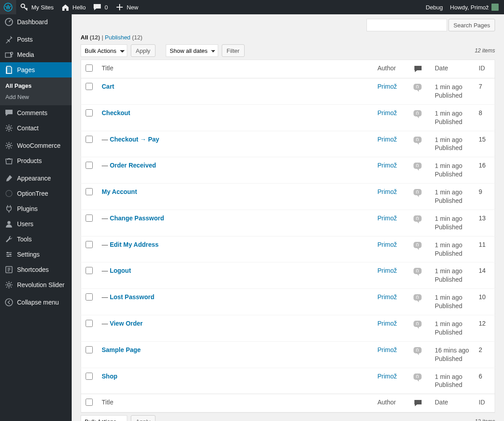  Describe the element at coordinates (36, 161) in the screenshot. I see `sidebar-item-products: Products` at that location.